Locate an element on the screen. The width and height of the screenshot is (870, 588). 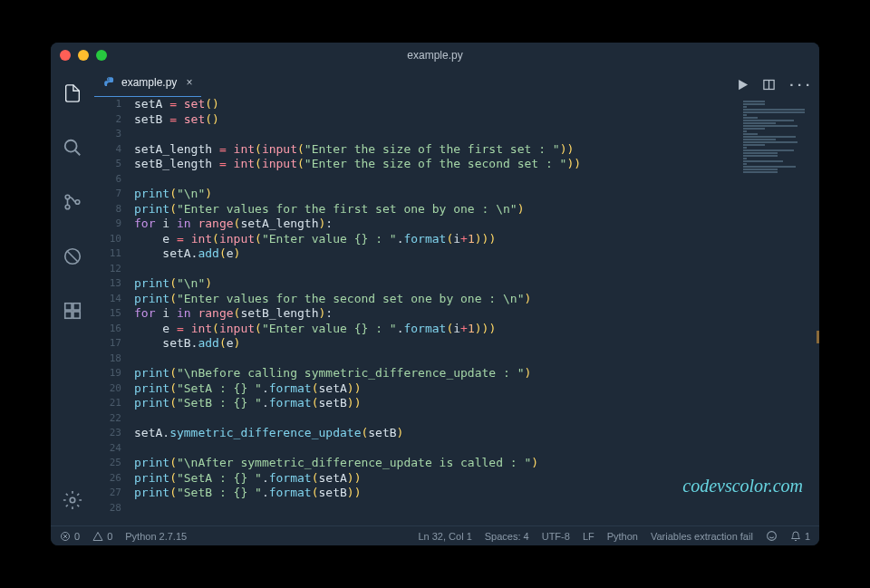
status-cursor-position: Ln 32, Col 1 is located at coordinates (444, 536).